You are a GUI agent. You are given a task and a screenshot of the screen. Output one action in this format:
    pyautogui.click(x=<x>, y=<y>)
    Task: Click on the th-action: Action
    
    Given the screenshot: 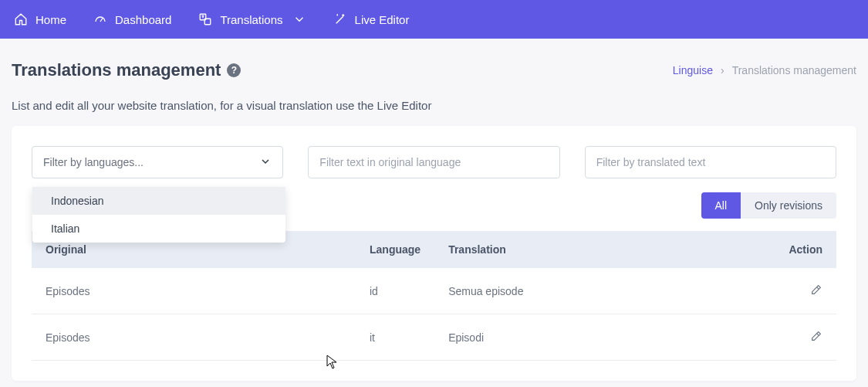 What is the action you would take?
    pyautogui.click(x=806, y=250)
    